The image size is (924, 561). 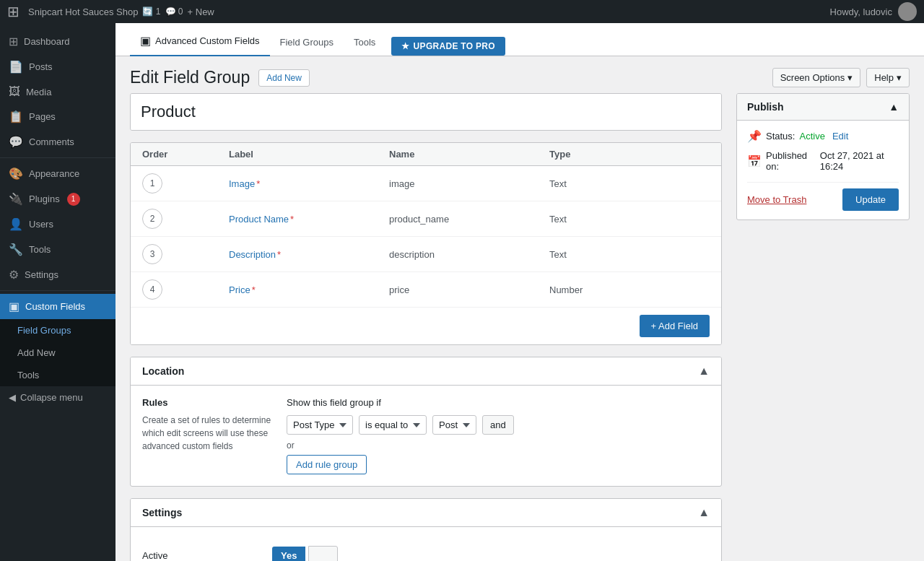 I want to click on order-circle-4: 4, so click(x=152, y=290).